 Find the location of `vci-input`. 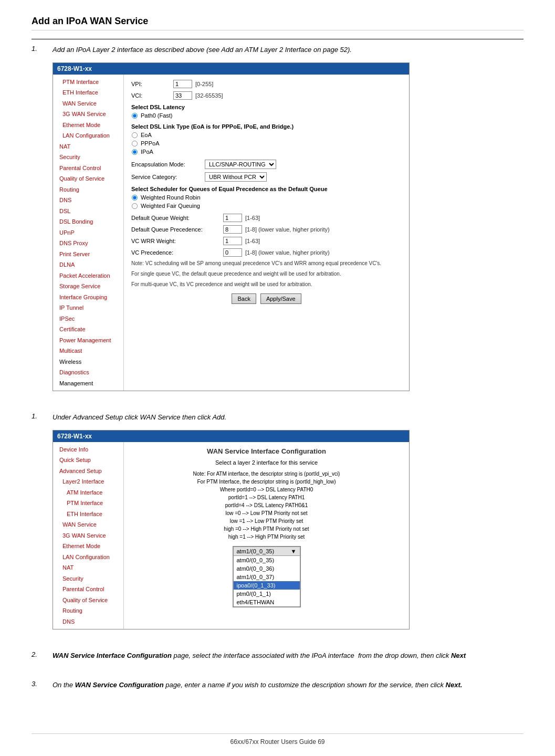

vci-input is located at coordinates (183, 96).